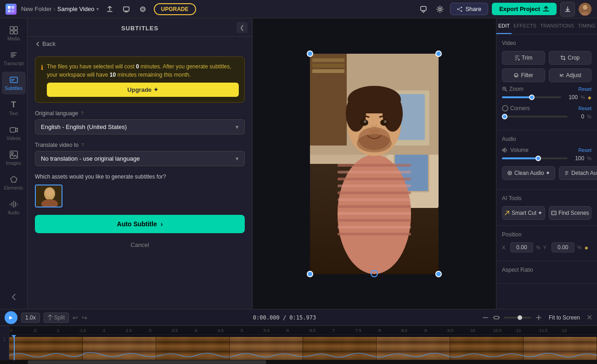 Image resolution: width=597 pixels, height=364 pixels. Describe the element at coordinates (303, 348) in the screenshot. I see `track-content` at that location.